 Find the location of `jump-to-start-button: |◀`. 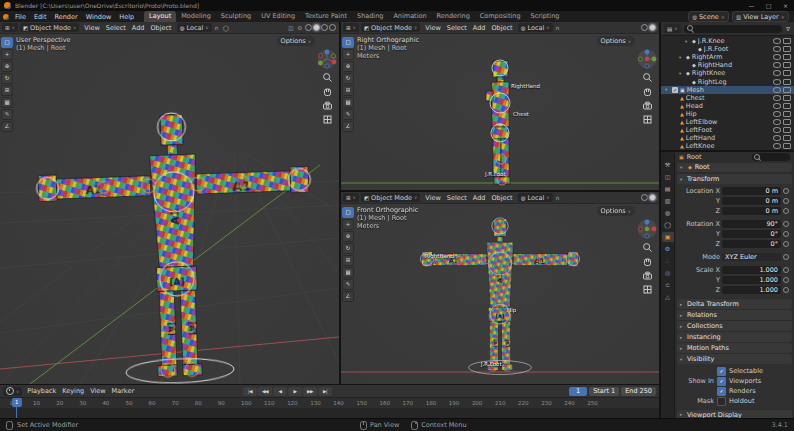

jump-to-start-button: |◀ is located at coordinates (250, 392).